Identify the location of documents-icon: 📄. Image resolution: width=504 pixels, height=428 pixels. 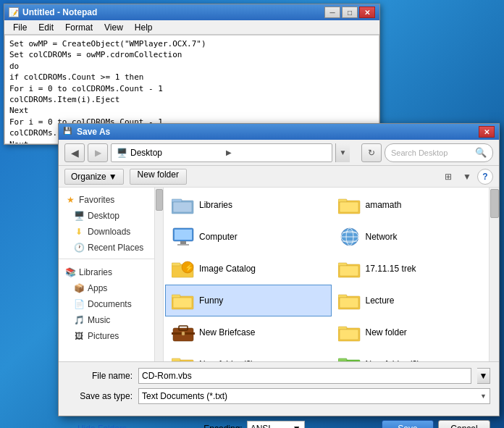
(79, 304).